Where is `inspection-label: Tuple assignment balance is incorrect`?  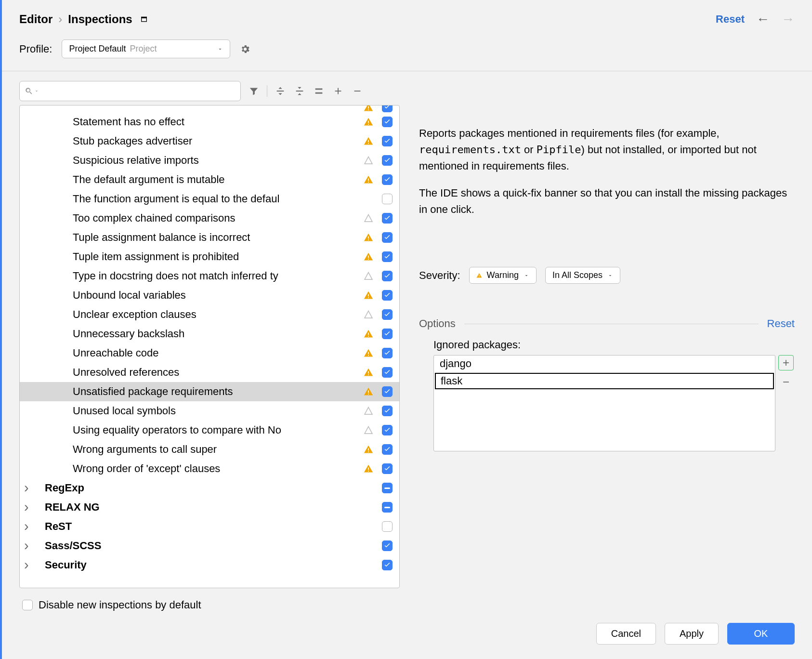 inspection-label: Tuple assignment balance is incorrect is located at coordinates (195, 237).